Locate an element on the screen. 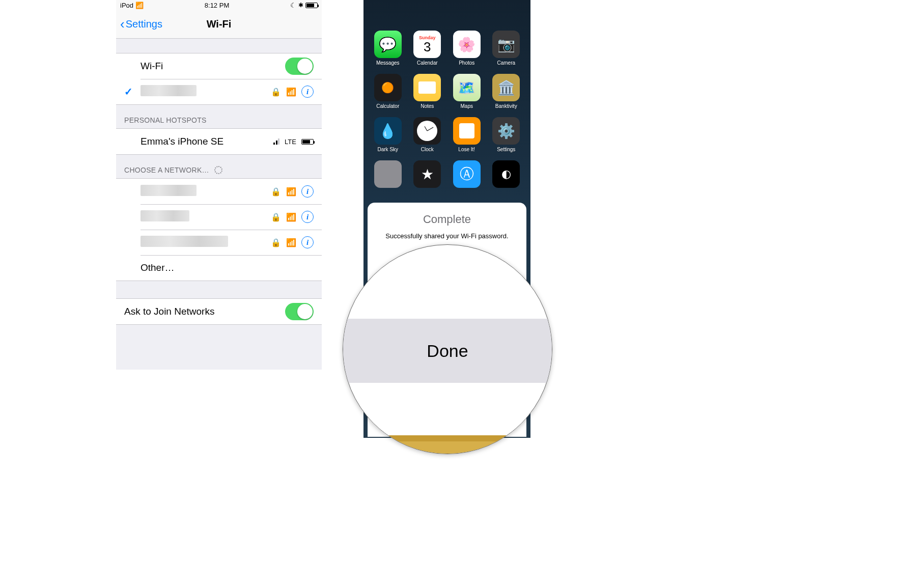  app-calculator: 🟠Calculator is located at coordinates (388, 92).